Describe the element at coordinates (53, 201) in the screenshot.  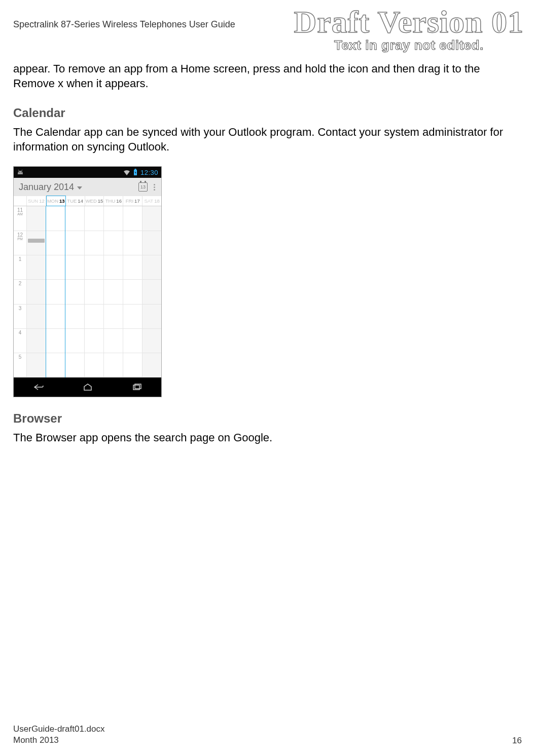
I see `day-label: MON` at that location.